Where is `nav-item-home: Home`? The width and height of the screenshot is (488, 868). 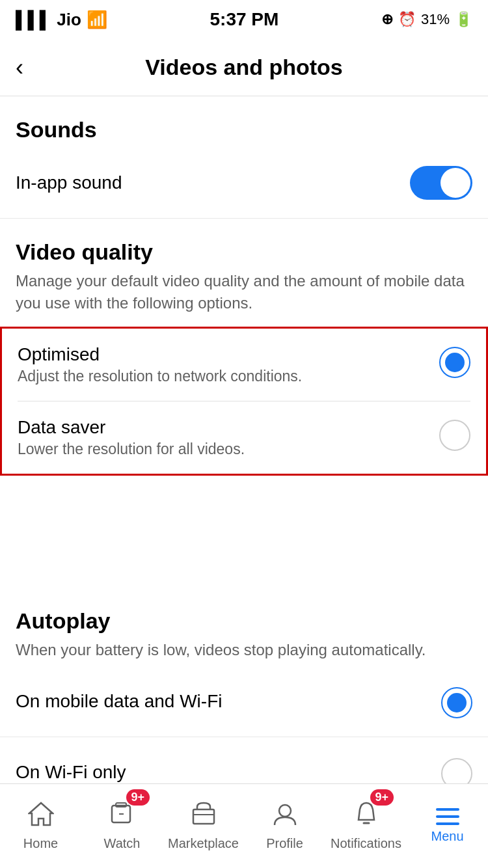
nav-item-home: Home is located at coordinates (40, 826).